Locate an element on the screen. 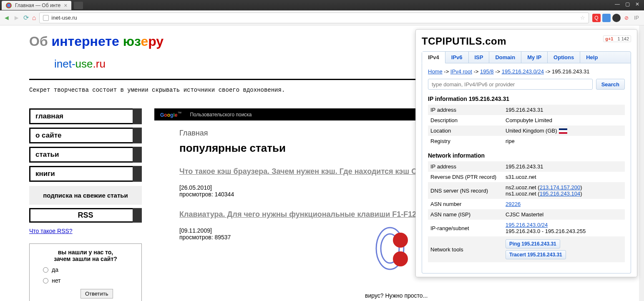 This screenshot has width=644, height=301. tab-domain: Domain is located at coordinates (506, 58).